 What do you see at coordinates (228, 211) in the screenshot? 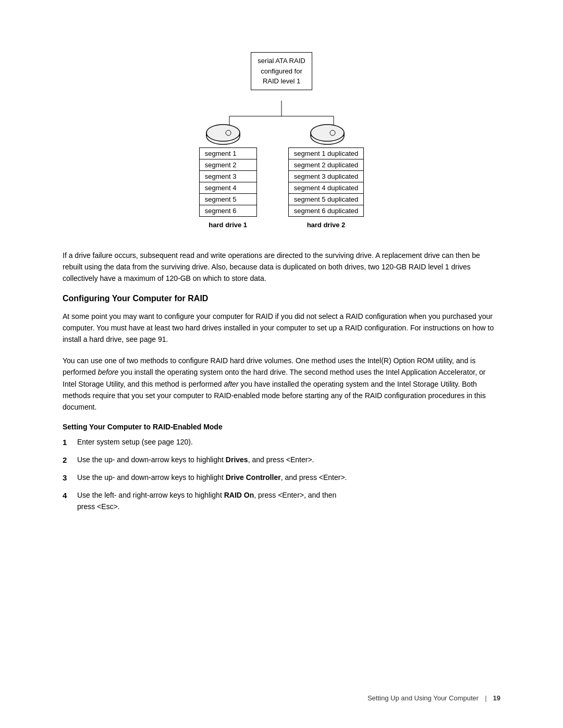
I see `segment-cell: segment 6` at bounding box center [228, 211].